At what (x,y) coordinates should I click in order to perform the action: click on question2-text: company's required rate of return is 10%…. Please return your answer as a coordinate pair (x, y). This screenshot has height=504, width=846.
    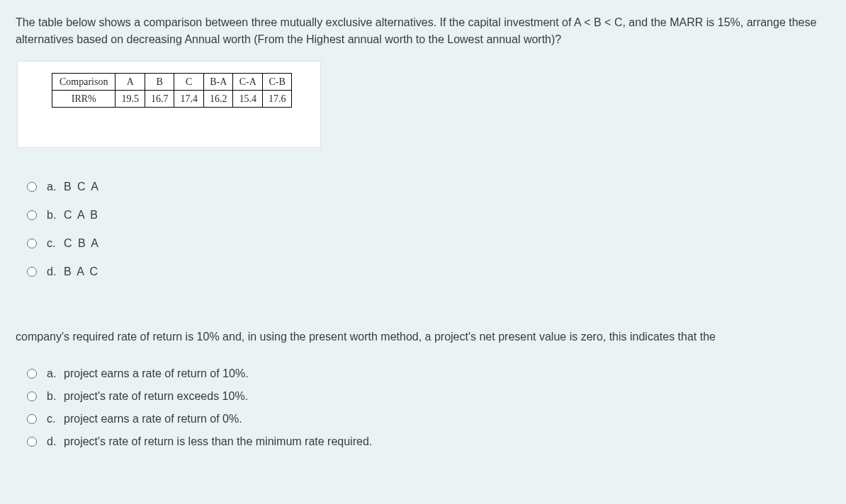
    Looking at the image, I should click on (423, 337).